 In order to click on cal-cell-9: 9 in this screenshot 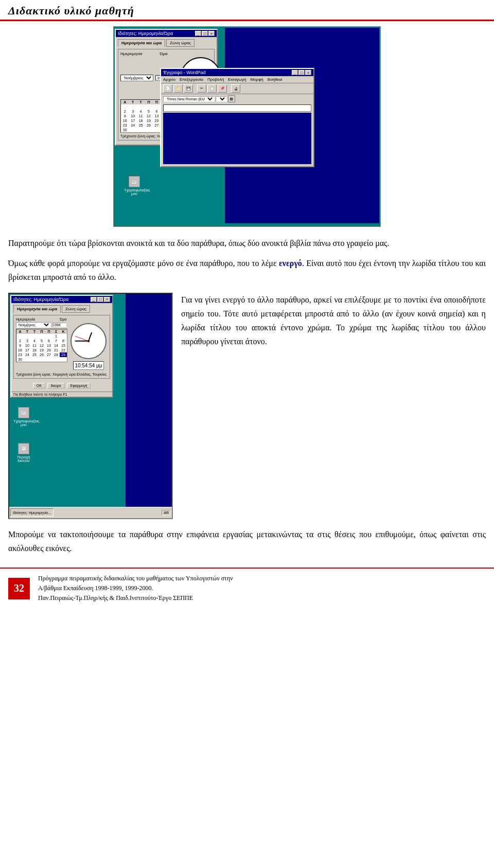, I will do `click(125, 116)`.